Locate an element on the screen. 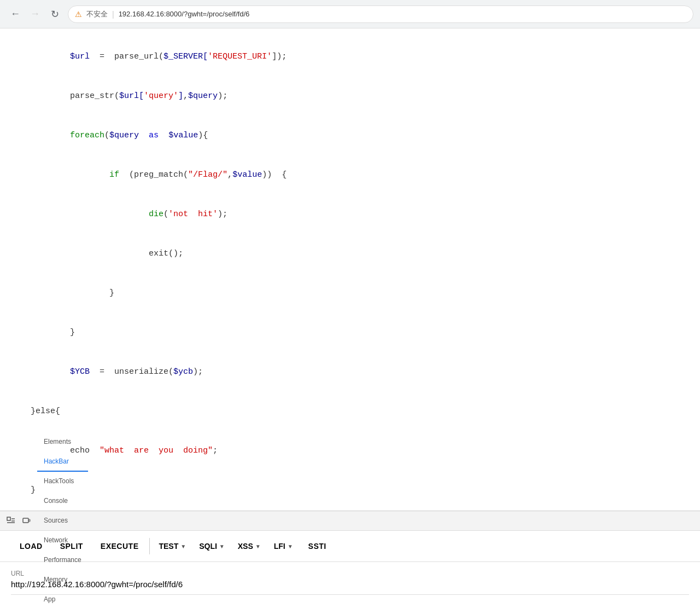 Image resolution: width=700 pixels, height=608 pixels. forward-button: → is located at coordinates (35, 14).